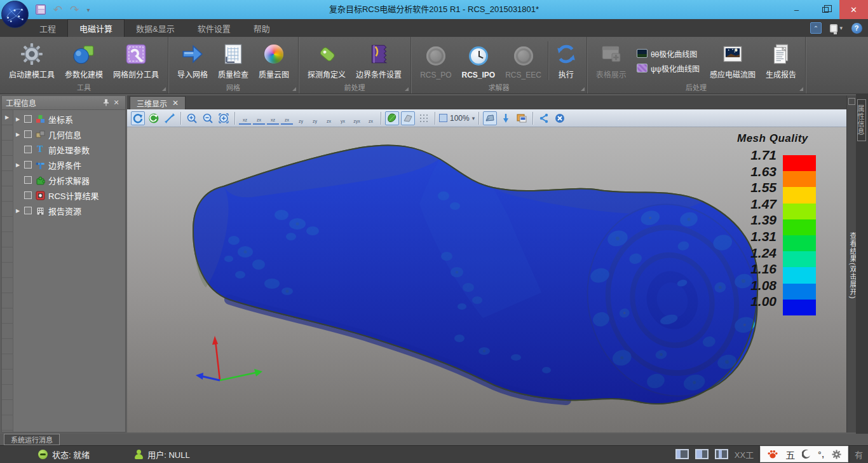  Describe the element at coordinates (84, 88) in the screenshot. I see `group-label-tools: 工具` at that location.